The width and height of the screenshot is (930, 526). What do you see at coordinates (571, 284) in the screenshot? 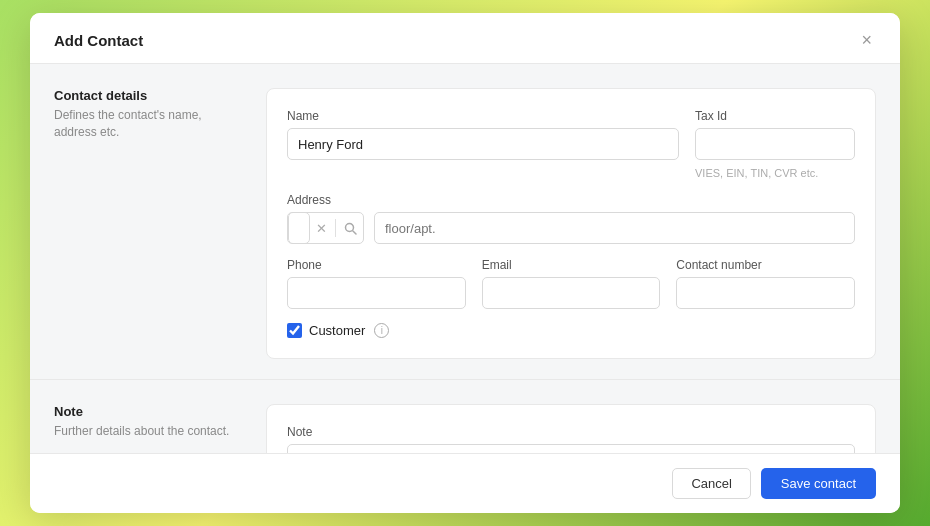
I see `phone-email-row: Phone Email Contact number` at bounding box center [571, 284].